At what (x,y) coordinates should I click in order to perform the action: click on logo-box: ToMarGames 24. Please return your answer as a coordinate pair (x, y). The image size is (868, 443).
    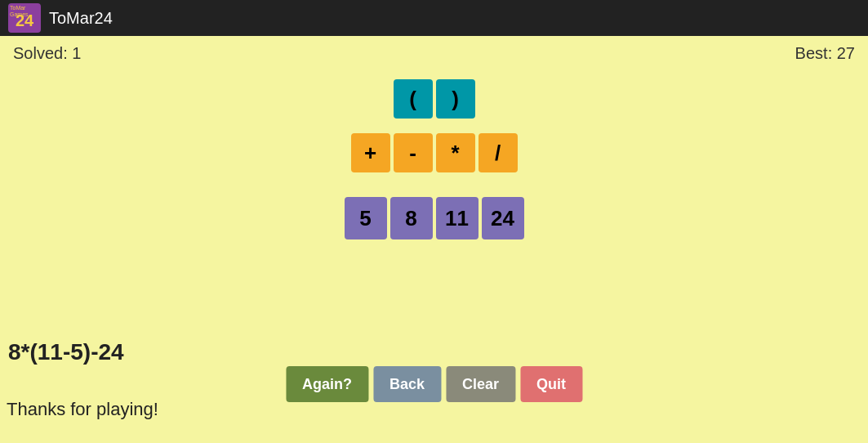
    Looking at the image, I should click on (24, 18).